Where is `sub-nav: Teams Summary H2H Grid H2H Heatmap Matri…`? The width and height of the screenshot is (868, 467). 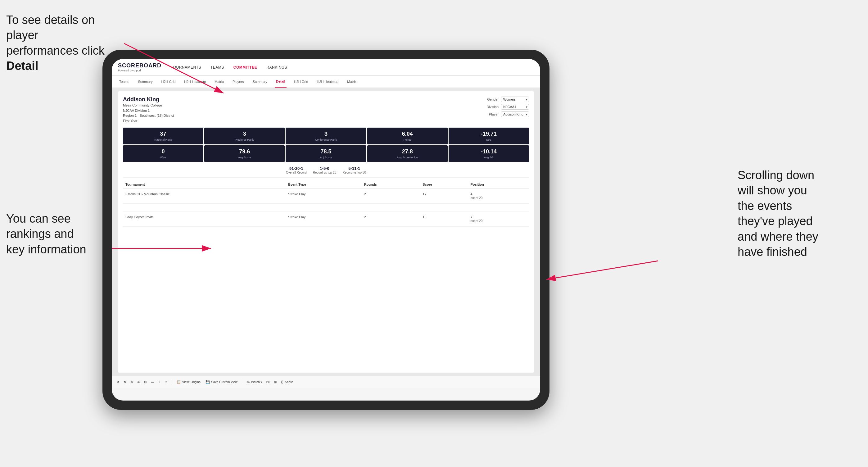
sub-nav: Teams Summary H2H Grid H2H Heatmap Matri… is located at coordinates (326, 82).